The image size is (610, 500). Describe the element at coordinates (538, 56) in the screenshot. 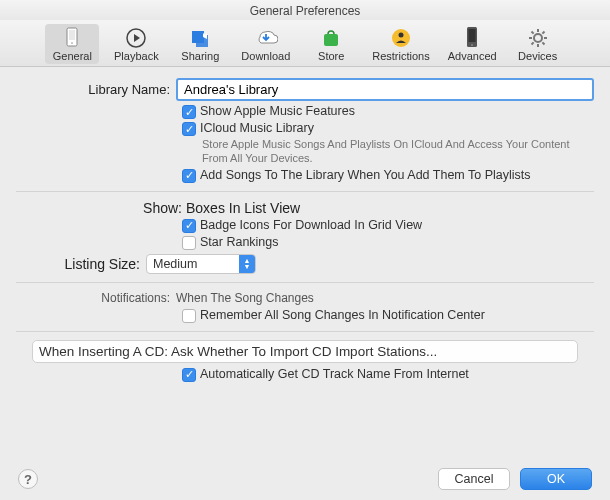

I see `tab-label: Devices` at that location.